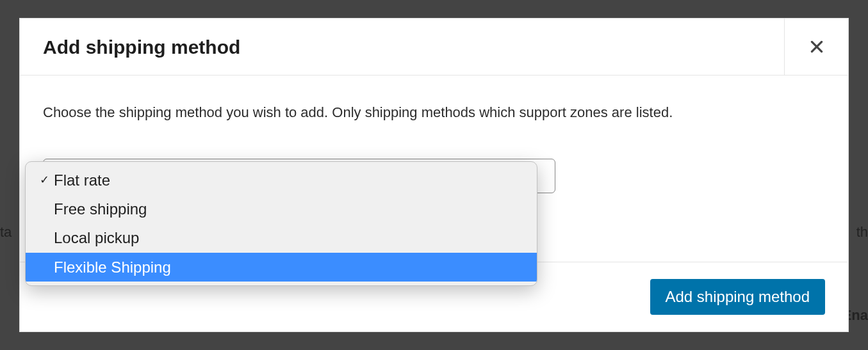  I want to click on close-button, so click(816, 47).